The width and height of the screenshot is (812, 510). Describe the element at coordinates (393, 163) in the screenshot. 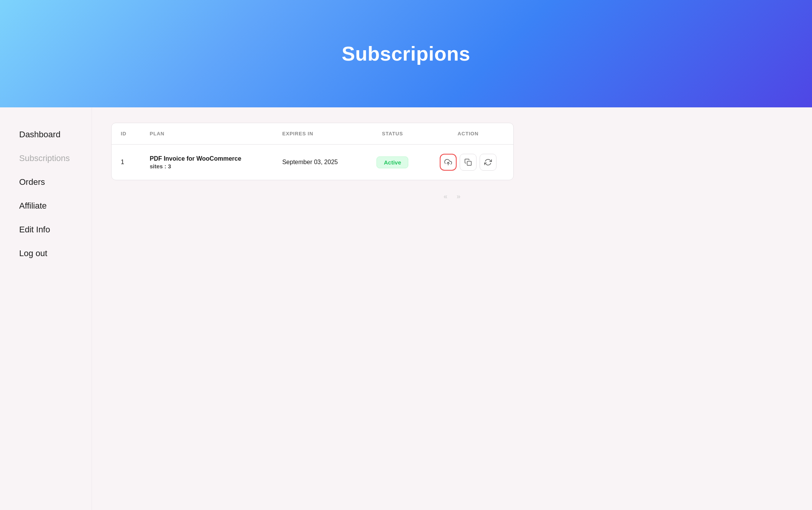

I see `cell-status: Active` at that location.